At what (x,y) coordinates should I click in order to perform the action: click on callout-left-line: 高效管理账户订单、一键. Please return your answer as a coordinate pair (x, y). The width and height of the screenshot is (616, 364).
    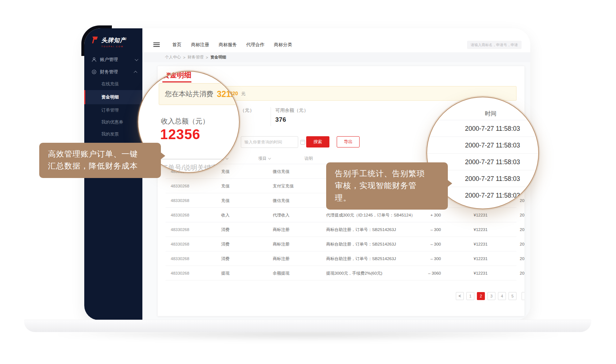
    Looking at the image, I should click on (100, 154).